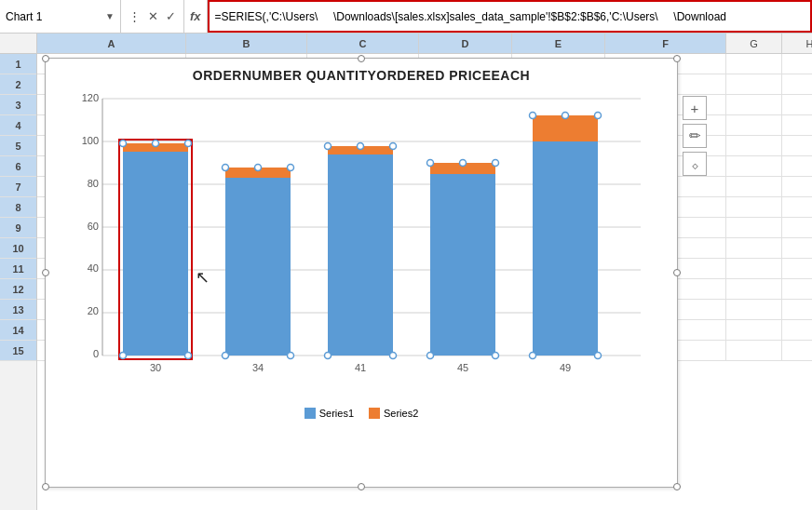  I want to click on row-num-2: 2, so click(19, 85).